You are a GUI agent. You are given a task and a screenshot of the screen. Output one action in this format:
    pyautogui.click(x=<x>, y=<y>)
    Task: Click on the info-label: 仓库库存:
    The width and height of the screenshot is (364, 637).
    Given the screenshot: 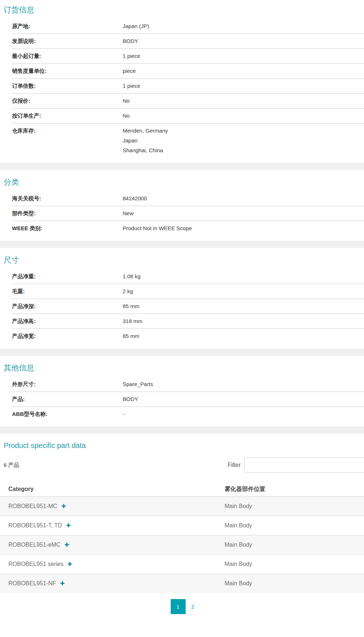 What is the action you would take?
    pyautogui.click(x=67, y=141)
    